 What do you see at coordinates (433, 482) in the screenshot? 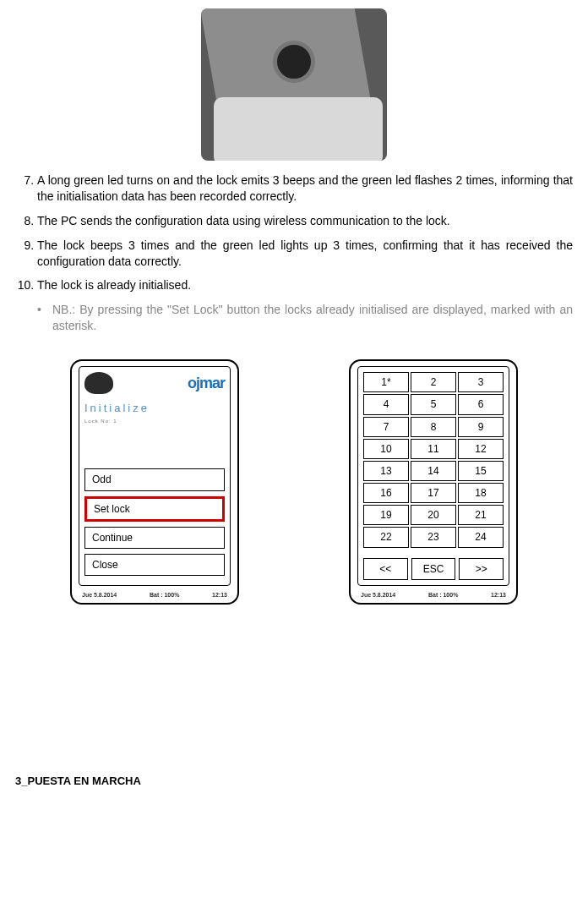
I see `device-screen-lock-grid: 1* 2 3 4 5 6 7 8 9 10 11 12 13 14 15 16 …` at bounding box center [433, 482].